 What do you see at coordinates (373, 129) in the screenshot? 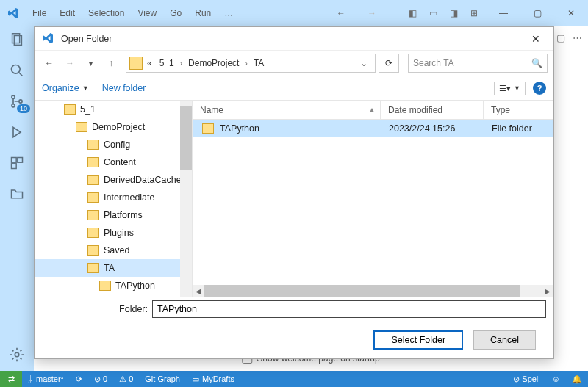
I see `list-item-tapython: TAPython 2023/2/24 15:26 File folder` at bounding box center [373, 129].